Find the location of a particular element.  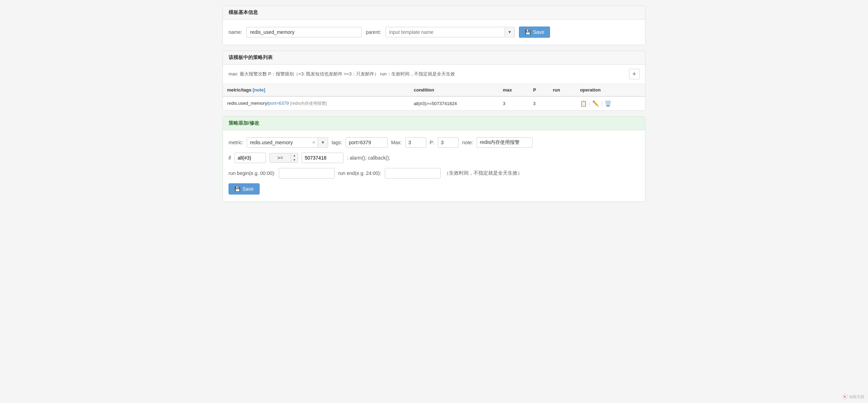

operator-down-arrow: ▼ is located at coordinates (294, 160).